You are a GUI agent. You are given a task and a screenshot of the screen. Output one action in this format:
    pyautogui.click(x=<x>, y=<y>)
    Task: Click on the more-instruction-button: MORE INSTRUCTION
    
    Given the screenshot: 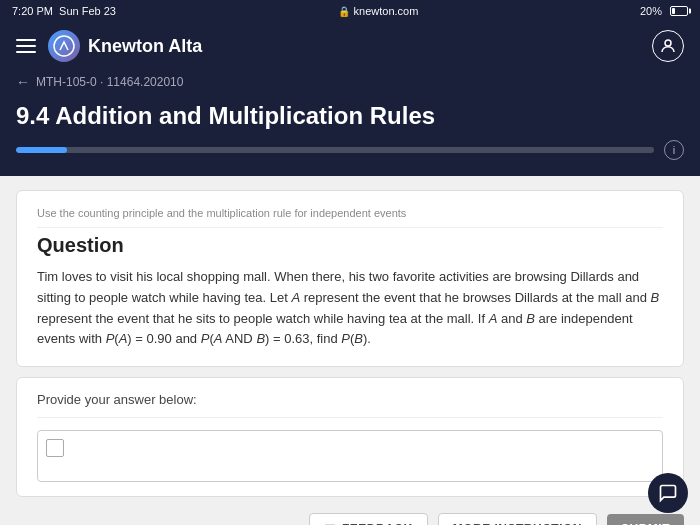 What is the action you would take?
    pyautogui.click(x=518, y=519)
    